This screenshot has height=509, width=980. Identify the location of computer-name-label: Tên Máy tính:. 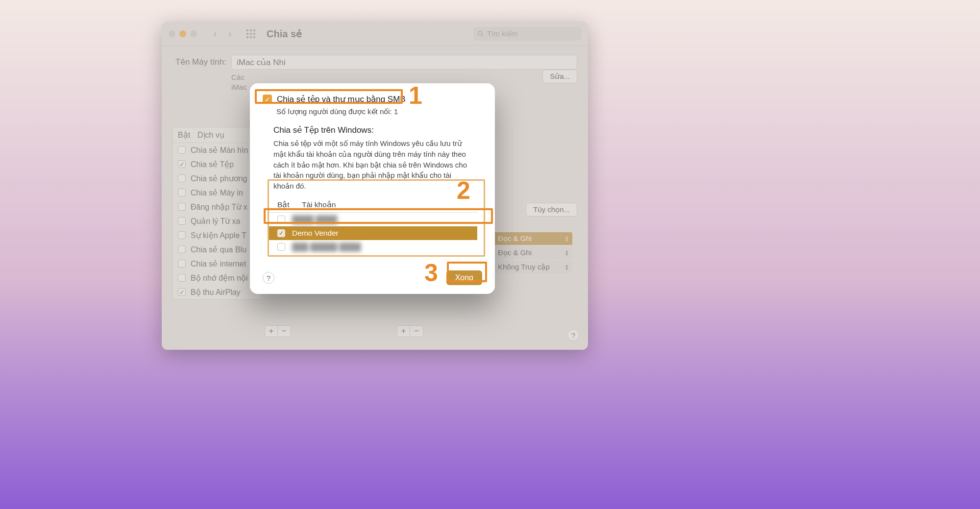
(199, 62).